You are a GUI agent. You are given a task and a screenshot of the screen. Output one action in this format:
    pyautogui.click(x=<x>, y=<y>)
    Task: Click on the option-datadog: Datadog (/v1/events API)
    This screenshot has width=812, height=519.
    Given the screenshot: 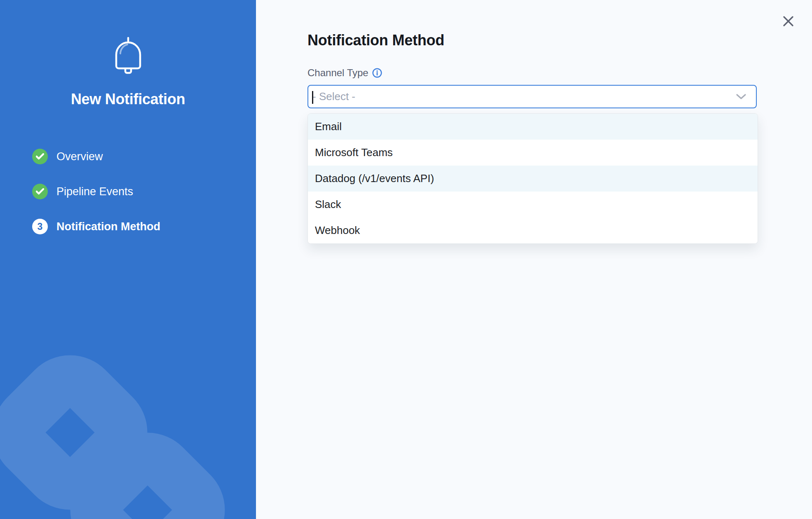 What is the action you would take?
    pyautogui.click(x=533, y=179)
    